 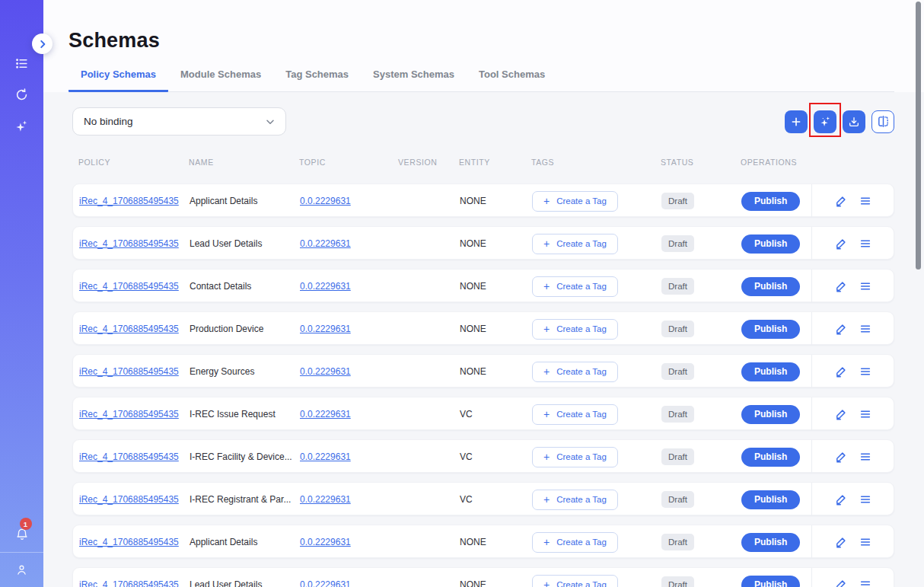 What do you see at coordinates (511, 81) in the screenshot?
I see `tab-tool-schemas: Tool Schemas` at bounding box center [511, 81].